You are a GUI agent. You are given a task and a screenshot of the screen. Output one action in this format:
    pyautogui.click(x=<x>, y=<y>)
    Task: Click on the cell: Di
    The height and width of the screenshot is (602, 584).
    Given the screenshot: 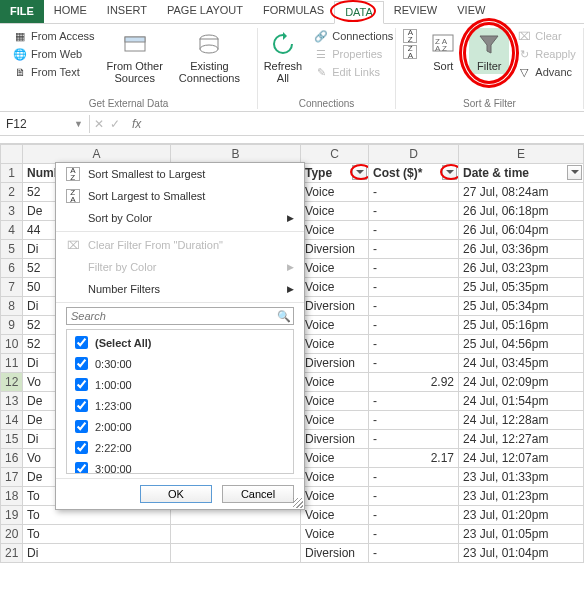 What is the action you would take?
    pyautogui.click(x=97, y=554)
    